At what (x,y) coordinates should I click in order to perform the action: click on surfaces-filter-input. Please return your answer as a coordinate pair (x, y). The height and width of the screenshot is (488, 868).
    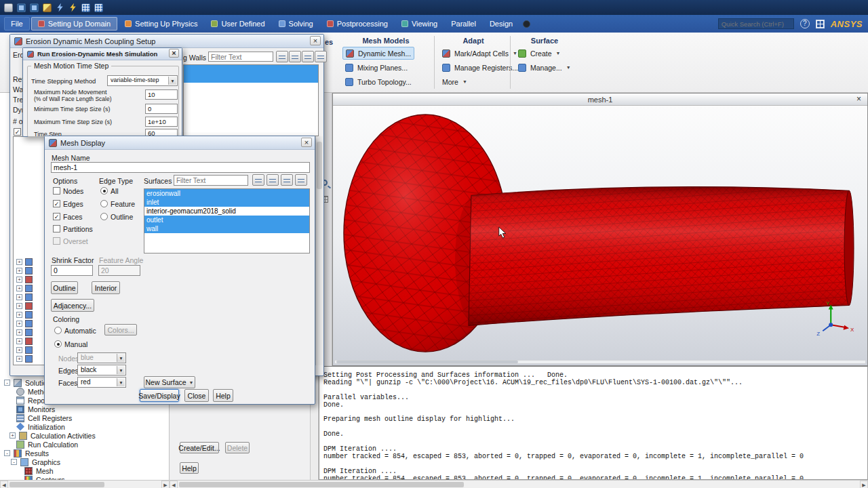
    Looking at the image, I should click on (211, 180).